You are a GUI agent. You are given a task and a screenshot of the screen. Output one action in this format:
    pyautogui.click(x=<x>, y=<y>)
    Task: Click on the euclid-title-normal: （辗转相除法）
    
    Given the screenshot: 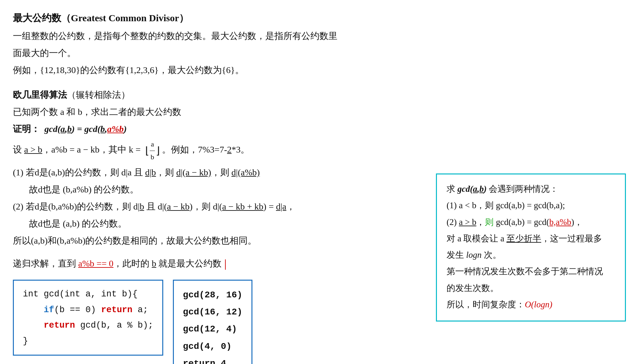 What is the action you would take?
    pyautogui.click(x=99, y=95)
    